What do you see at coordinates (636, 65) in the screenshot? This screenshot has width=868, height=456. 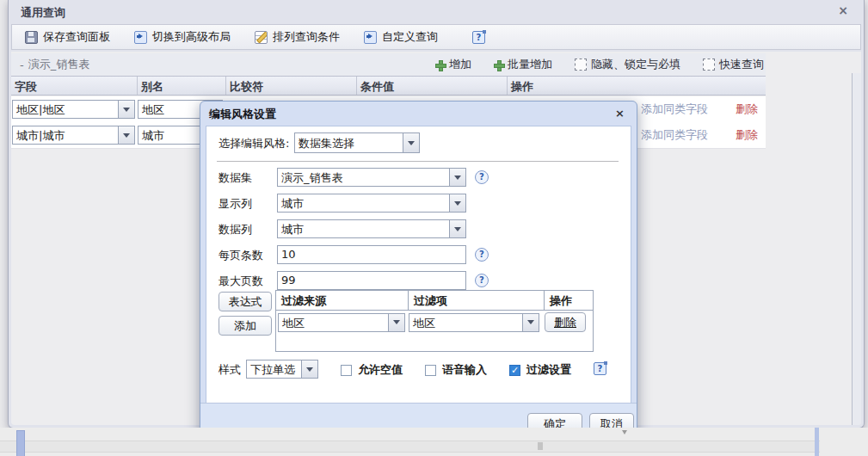 I see `hide-lock-required-label: 隐藏、锁定与必填` at bounding box center [636, 65].